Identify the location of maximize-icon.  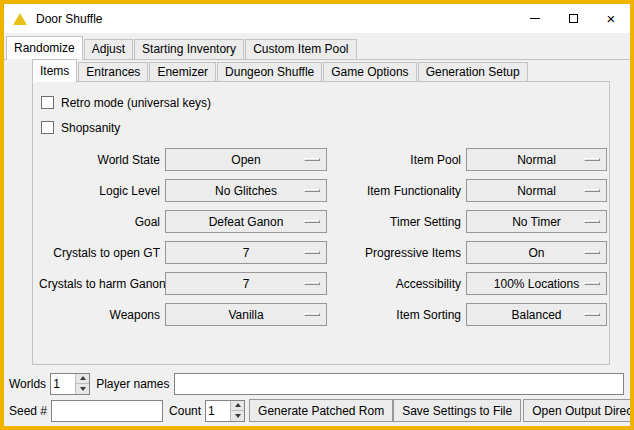
(574, 18).